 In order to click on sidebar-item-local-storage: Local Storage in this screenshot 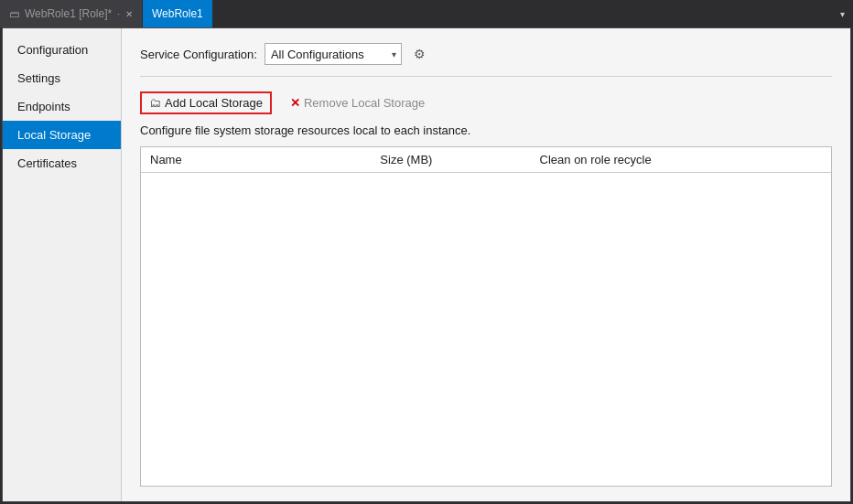, I will do `click(62, 135)`.